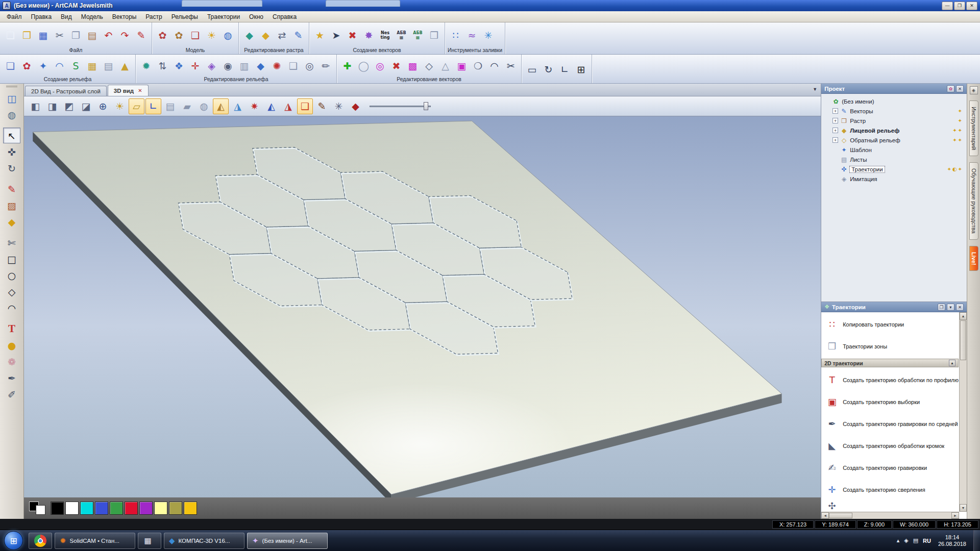 The width and height of the screenshot is (980, 551). What do you see at coordinates (57, 508) in the screenshot?
I see `palette-black` at bounding box center [57, 508].